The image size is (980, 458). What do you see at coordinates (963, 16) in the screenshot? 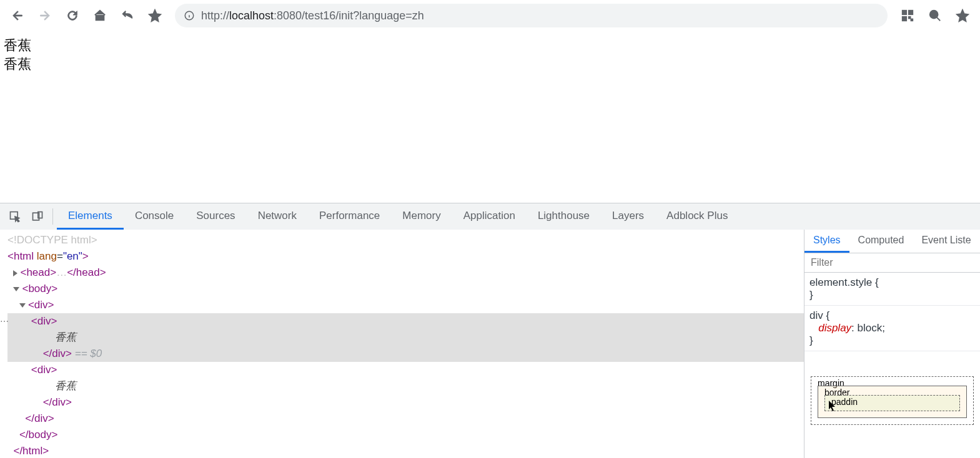
I see `bookmark-star-icon` at bounding box center [963, 16].